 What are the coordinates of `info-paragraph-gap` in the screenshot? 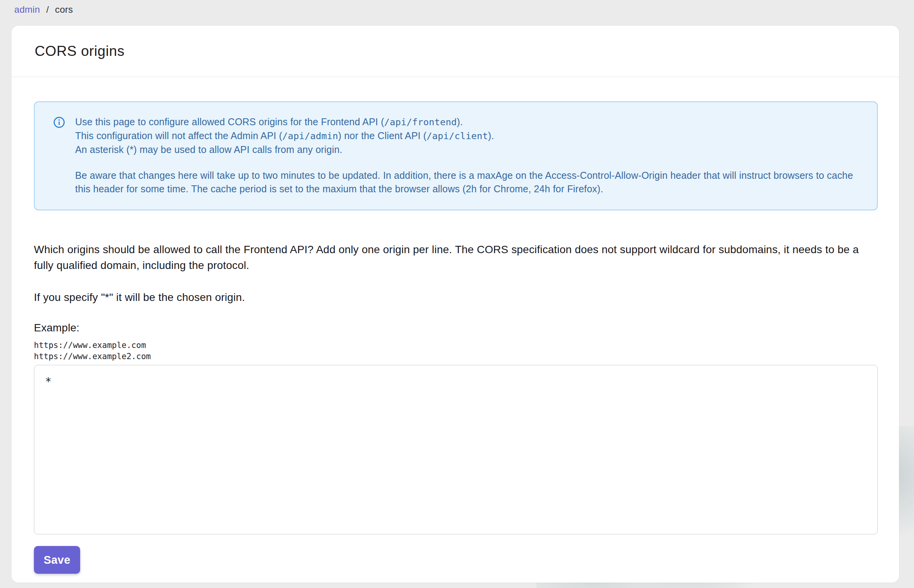 It's located at (469, 163).